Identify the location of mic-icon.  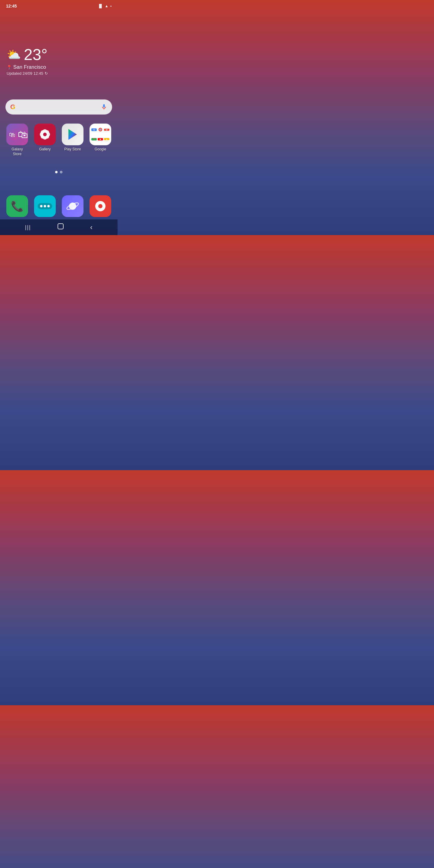
(104, 107).